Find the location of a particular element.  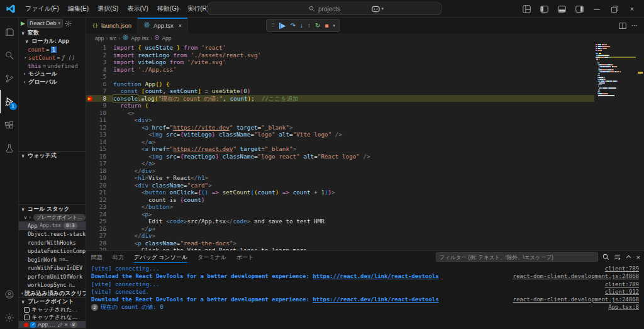

customize-layout-icon is located at coordinates (526, 9).